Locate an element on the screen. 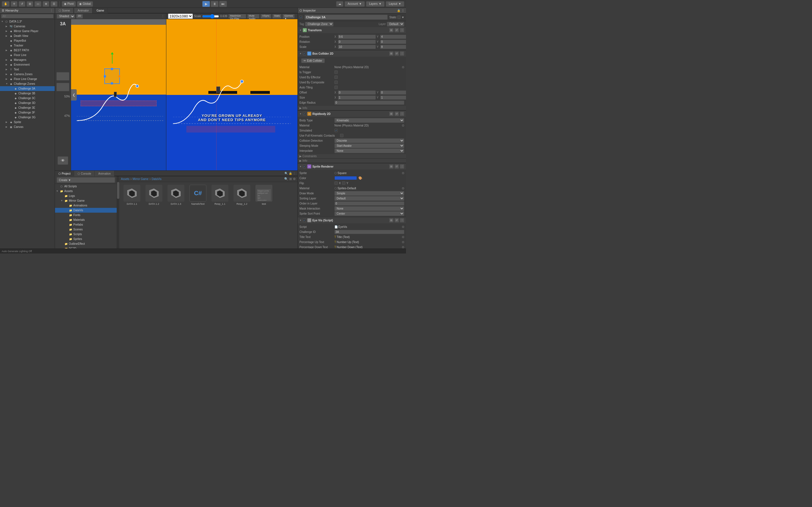 This screenshot has width=812, height=507. rb-action3: ⋮ is located at coordinates (402, 114).